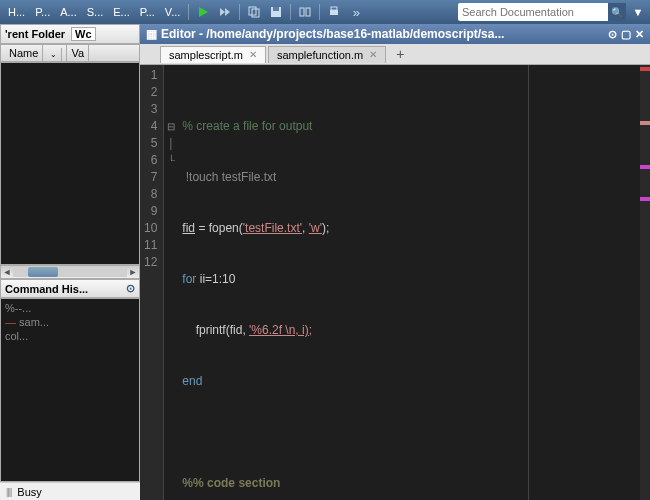 The height and width of the screenshot is (500, 650). I want to click on status-text: Busy, so click(29, 492).